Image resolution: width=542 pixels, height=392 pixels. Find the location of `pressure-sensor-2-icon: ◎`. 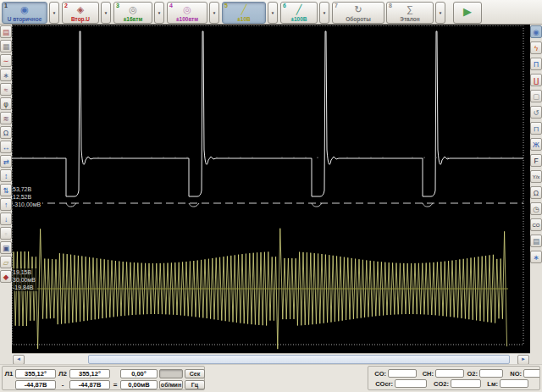

pressure-sensor-2-icon: ◎ is located at coordinates (187, 9).